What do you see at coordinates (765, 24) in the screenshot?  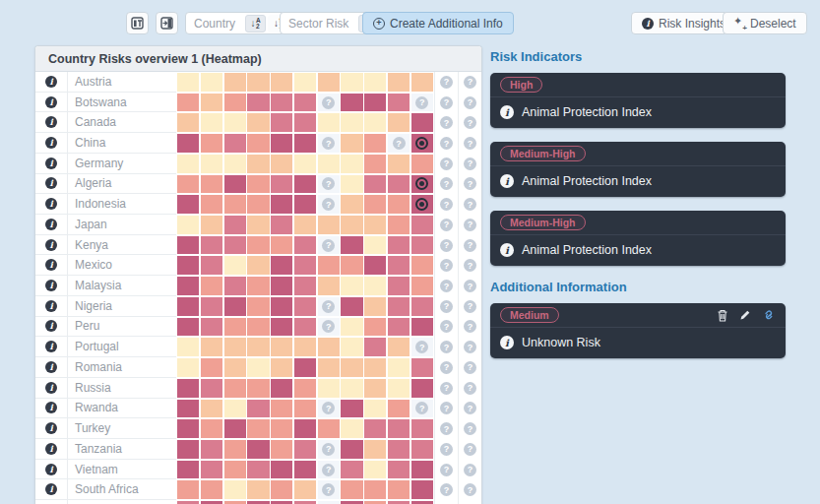 I see `deselect-button: ✦ + Deselect` at bounding box center [765, 24].